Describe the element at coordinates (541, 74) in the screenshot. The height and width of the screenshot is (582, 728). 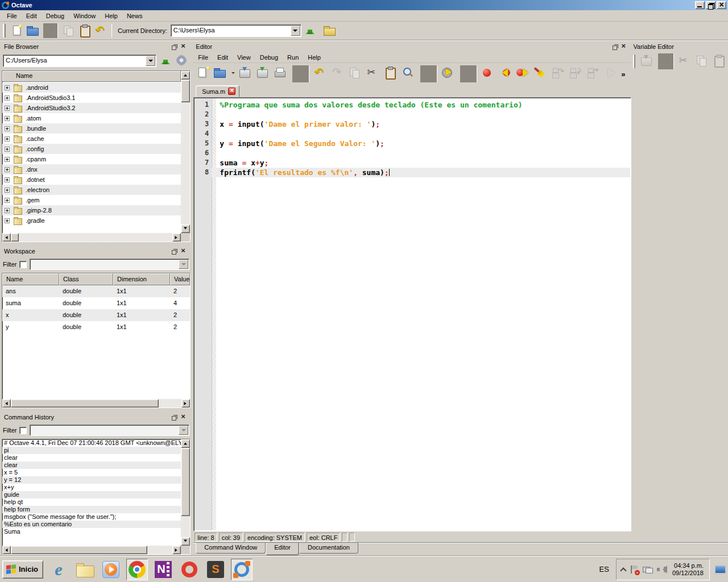
I see `remove-breakpoints-icon` at that location.